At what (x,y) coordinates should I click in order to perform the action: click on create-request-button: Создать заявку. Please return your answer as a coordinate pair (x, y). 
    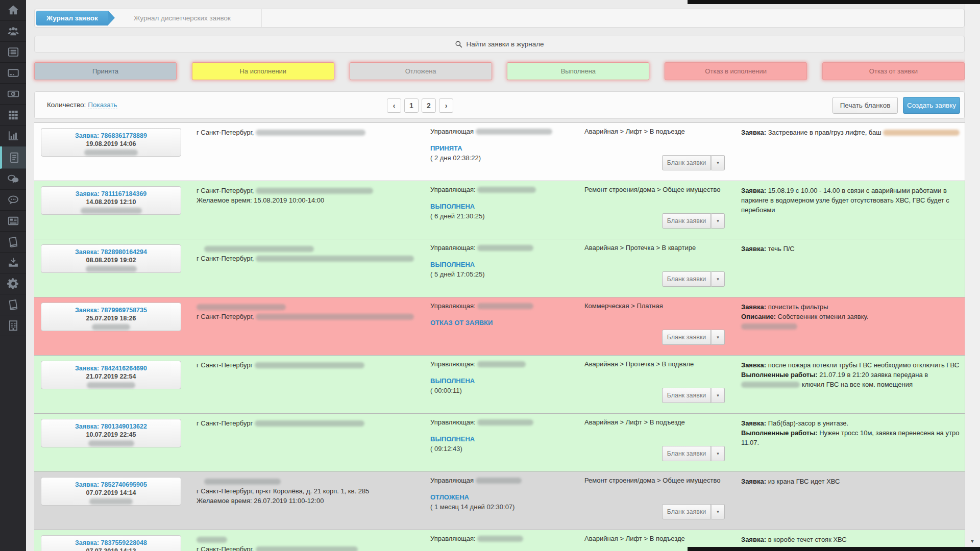
    Looking at the image, I should click on (932, 105).